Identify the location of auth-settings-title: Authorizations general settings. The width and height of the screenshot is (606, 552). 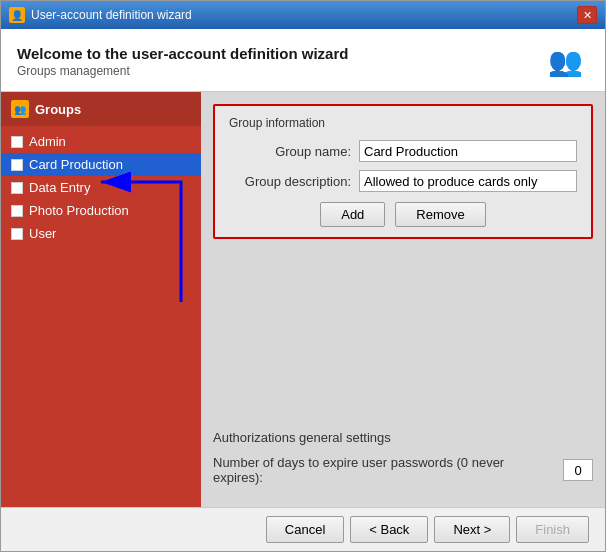
(403, 438).